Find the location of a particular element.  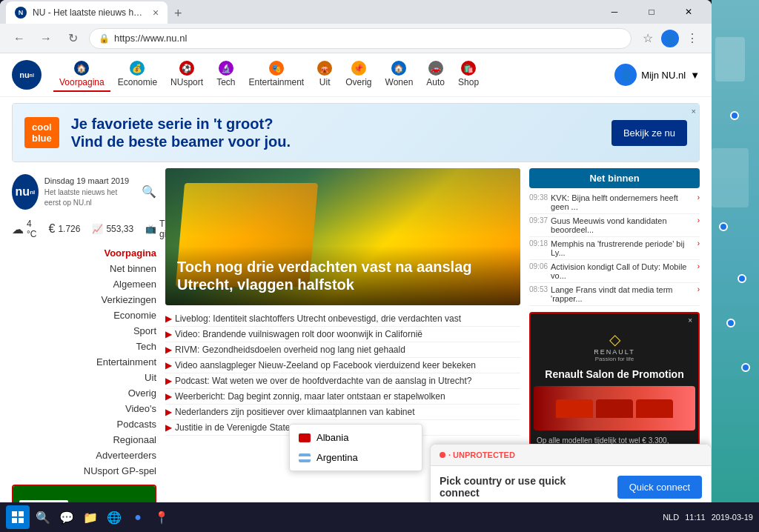

news-item-1: ▶ Video: Brandende vuilniswagen rolt doo… is located at coordinates (342, 335).